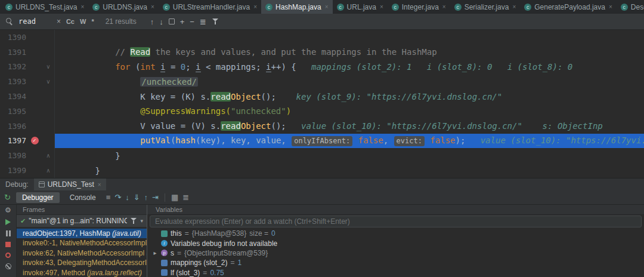  Describe the element at coordinates (27, 67) in the screenshot. I see `gutter: 1392∨` at that location.